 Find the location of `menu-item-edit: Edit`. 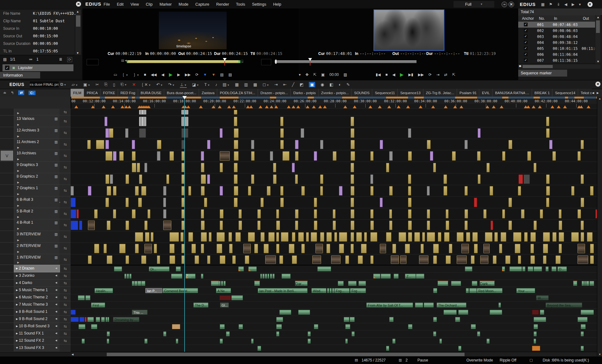

menu-item-edit: Edit is located at coordinates (120, 4).